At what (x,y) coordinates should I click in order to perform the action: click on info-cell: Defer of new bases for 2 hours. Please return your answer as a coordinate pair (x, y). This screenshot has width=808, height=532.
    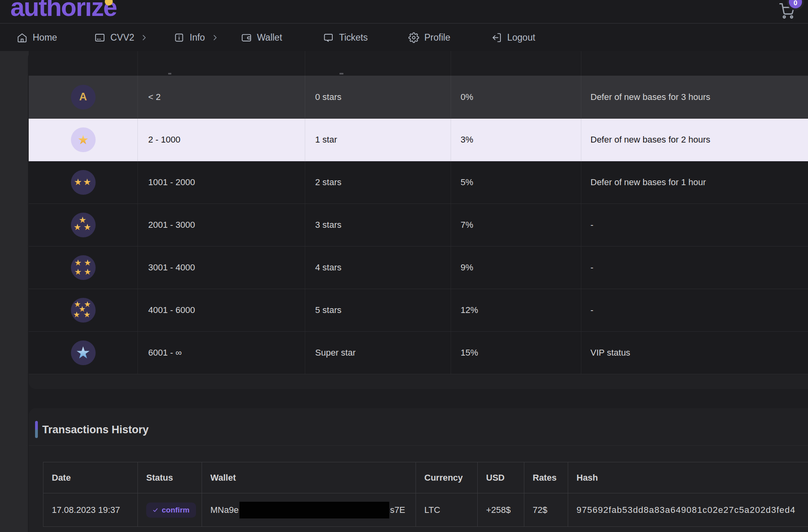
    Looking at the image, I should click on (694, 140).